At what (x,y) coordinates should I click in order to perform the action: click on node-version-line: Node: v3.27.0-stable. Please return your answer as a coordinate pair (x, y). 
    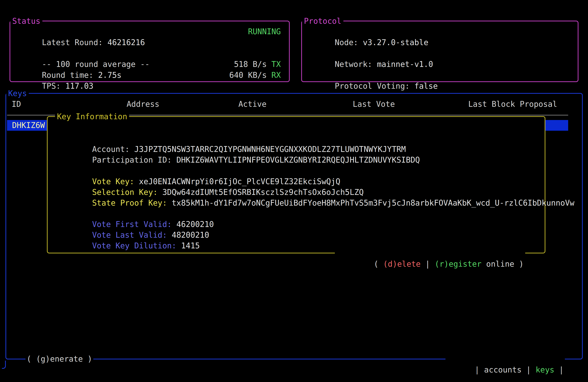
    Looking at the image, I should click on (438, 32).